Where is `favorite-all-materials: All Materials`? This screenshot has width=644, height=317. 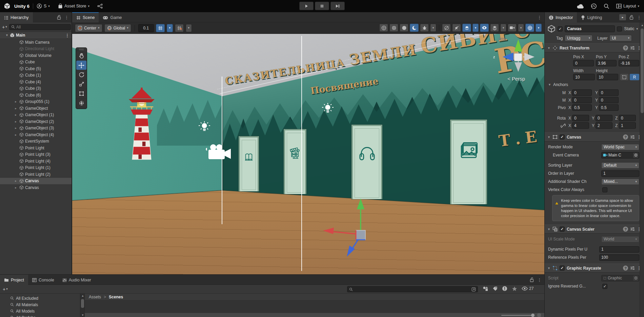 favorite-all-materials: All Materials is located at coordinates (40, 305).